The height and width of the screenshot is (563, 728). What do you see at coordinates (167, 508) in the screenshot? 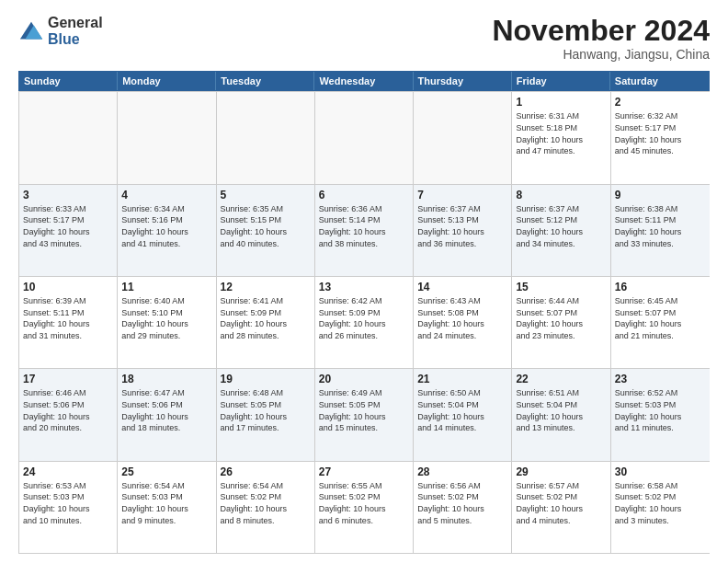
I see `cell-w5-d2: 25Sunrise: 6:54 AM Sunset: 5:03 PM Dayli…` at bounding box center [167, 508].